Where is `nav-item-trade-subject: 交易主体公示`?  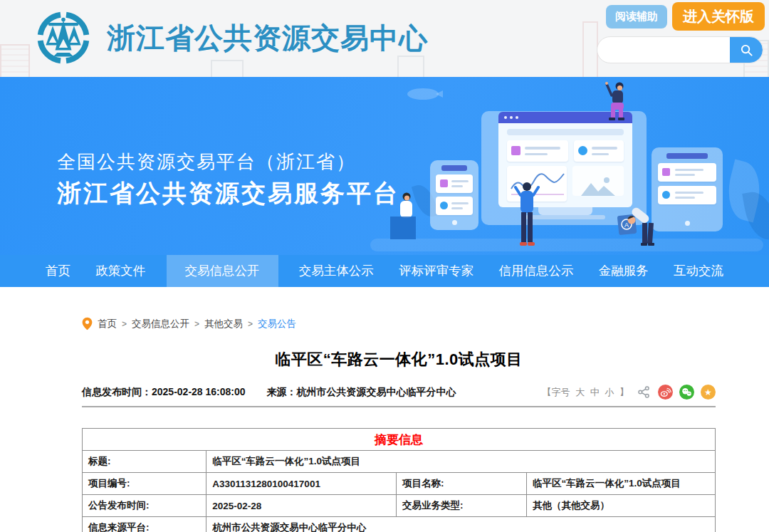
nav-item-trade-subject: 交易主体公示 is located at coordinates (336, 271).